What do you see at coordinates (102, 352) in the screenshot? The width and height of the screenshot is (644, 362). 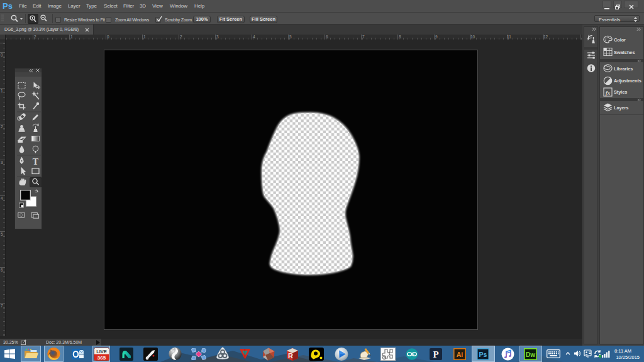 I see `svg-text: LIVE` at bounding box center [102, 352].